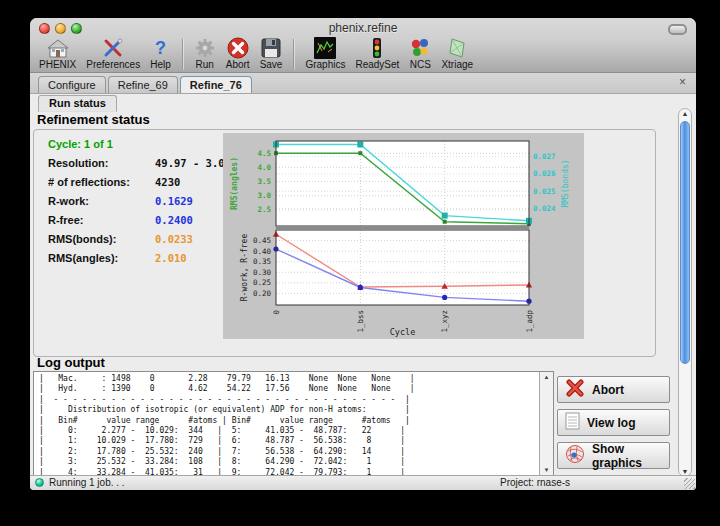 The height and width of the screenshot is (526, 720). I want to click on toolbar: PHENIX Preferences ? Help Run, so click(256, 54).